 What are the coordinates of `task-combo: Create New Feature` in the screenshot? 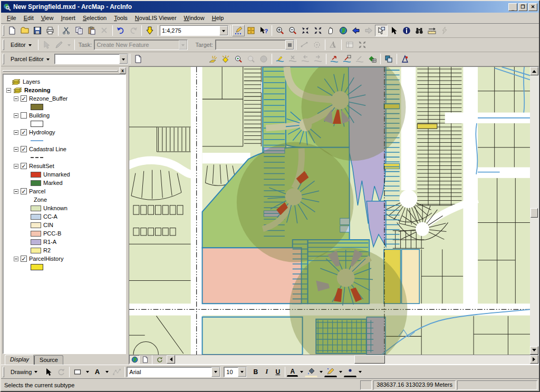 It's located at (141, 45).